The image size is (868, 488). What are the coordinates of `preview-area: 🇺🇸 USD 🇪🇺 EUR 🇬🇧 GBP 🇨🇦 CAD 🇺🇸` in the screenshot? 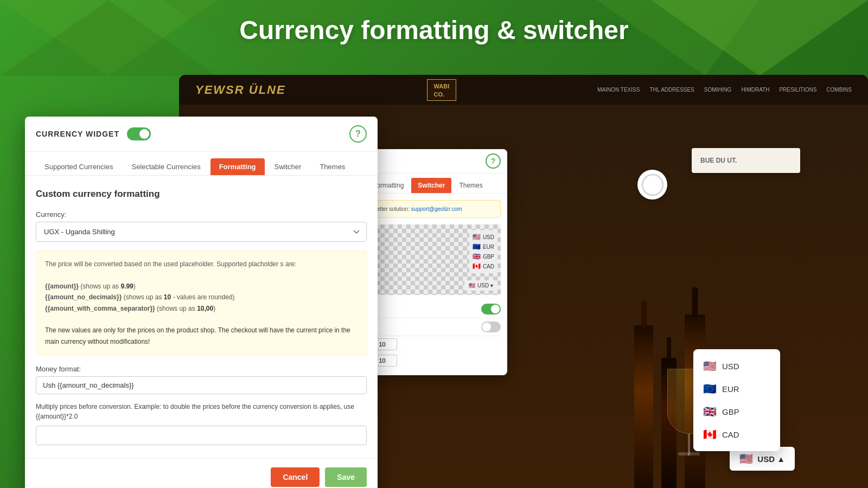 It's located at (434, 260).